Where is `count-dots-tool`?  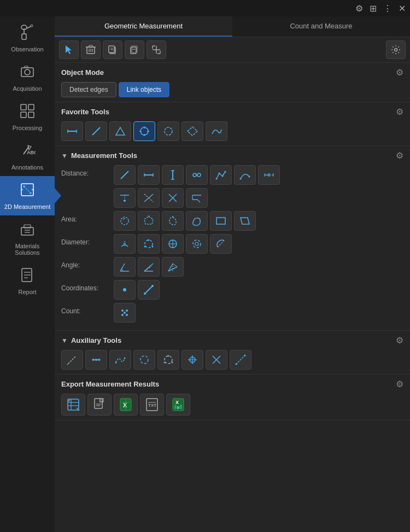
count-dots-tool is located at coordinates (125, 313).